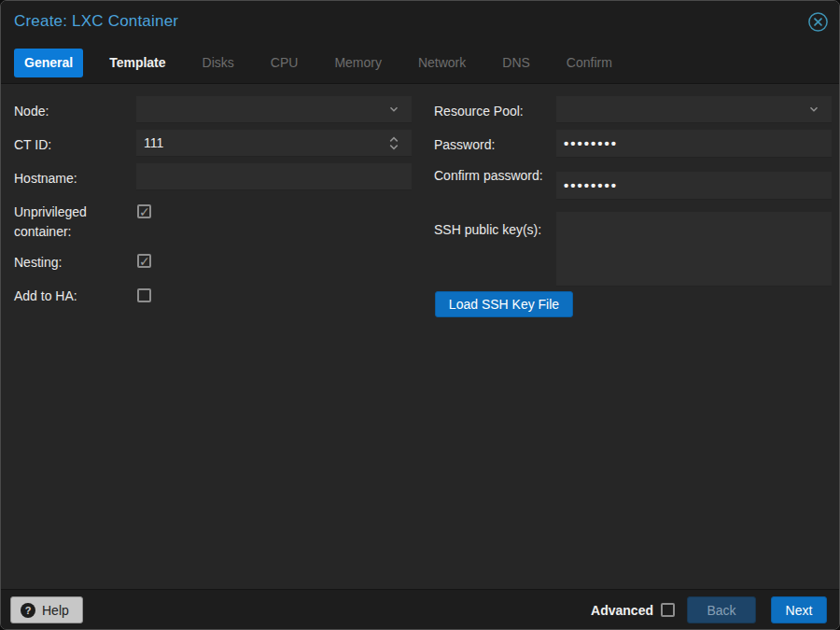 This screenshot has height=630, width=840. I want to click on load-ssh-key-file-button: Load SSH Key File, so click(504, 304).